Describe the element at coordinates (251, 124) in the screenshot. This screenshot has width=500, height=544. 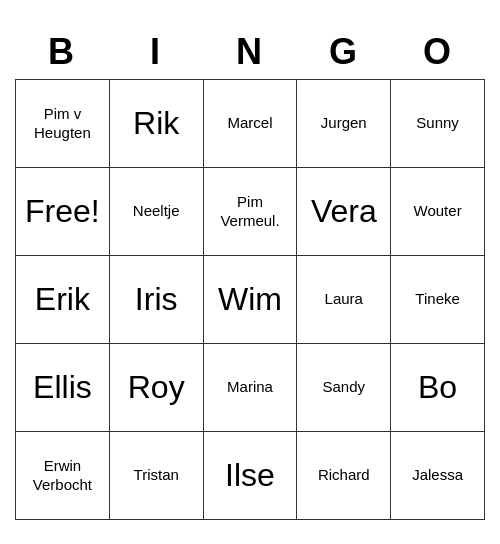
I see `grid-cell: Marcel` at that location.